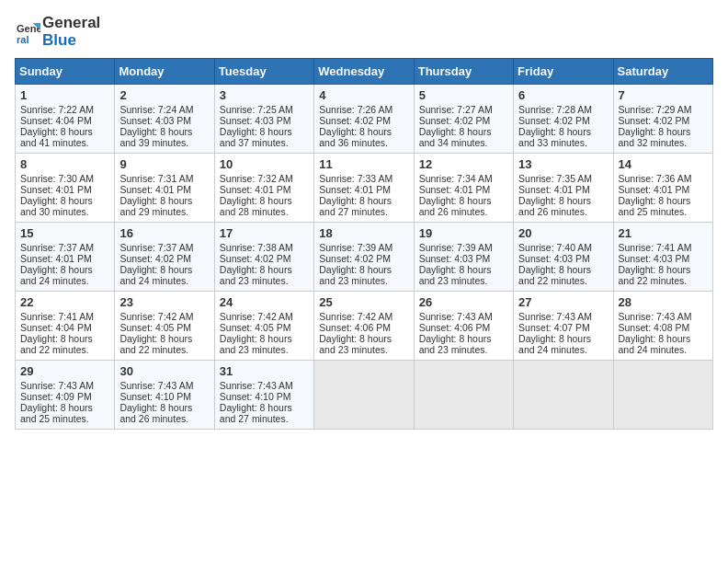 The width and height of the screenshot is (728, 563). Describe the element at coordinates (464, 234) in the screenshot. I see `day-number: 19` at that location.